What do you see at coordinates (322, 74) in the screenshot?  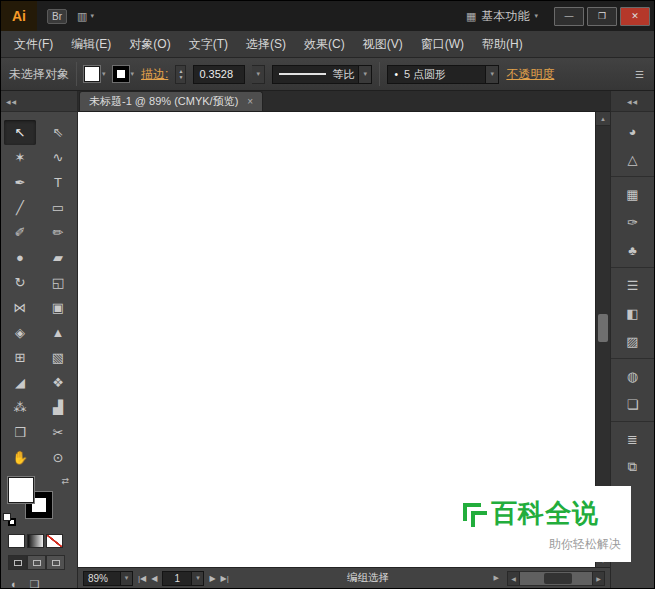 I see `width-profile-dropdown: 等比 ▾` at bounding box center [322, 74].